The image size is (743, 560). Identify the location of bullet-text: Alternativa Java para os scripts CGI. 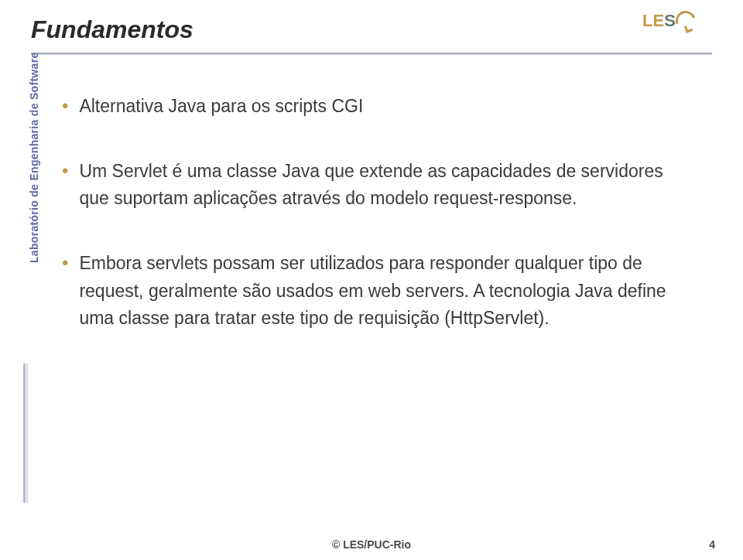
(380, 107).